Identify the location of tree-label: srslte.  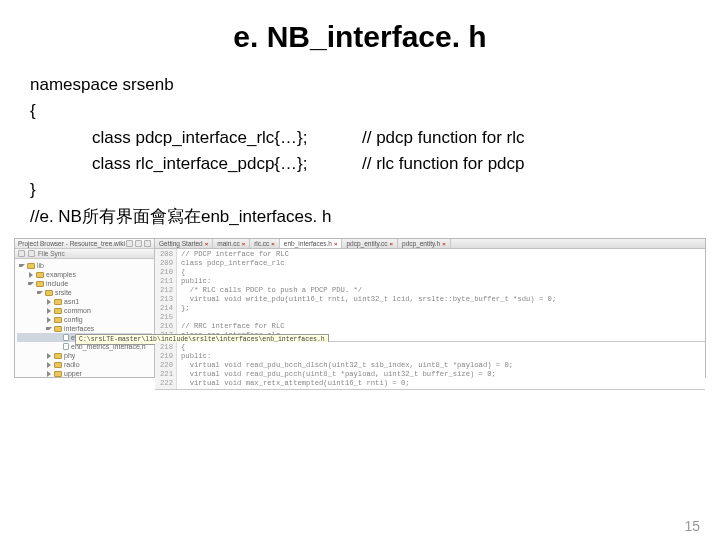
(64, 292).